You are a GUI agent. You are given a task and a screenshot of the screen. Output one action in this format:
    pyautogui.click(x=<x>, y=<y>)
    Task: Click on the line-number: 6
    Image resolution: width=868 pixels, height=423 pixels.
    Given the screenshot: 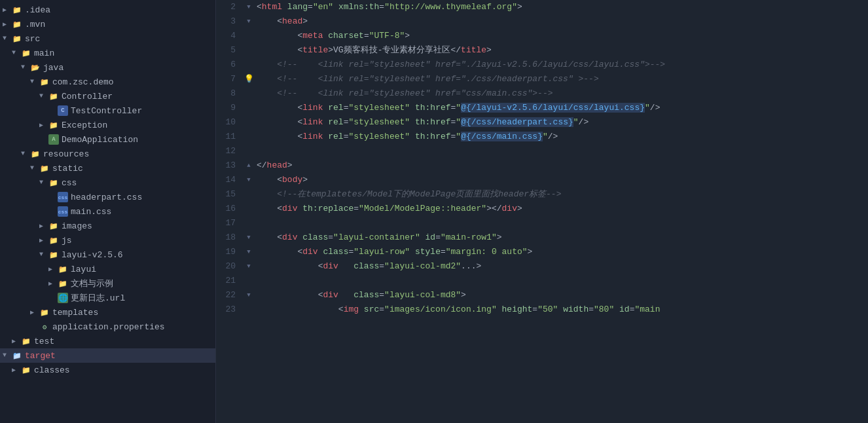 What is the action you would take?
    pyautogui.click(x=230, y=65)
    